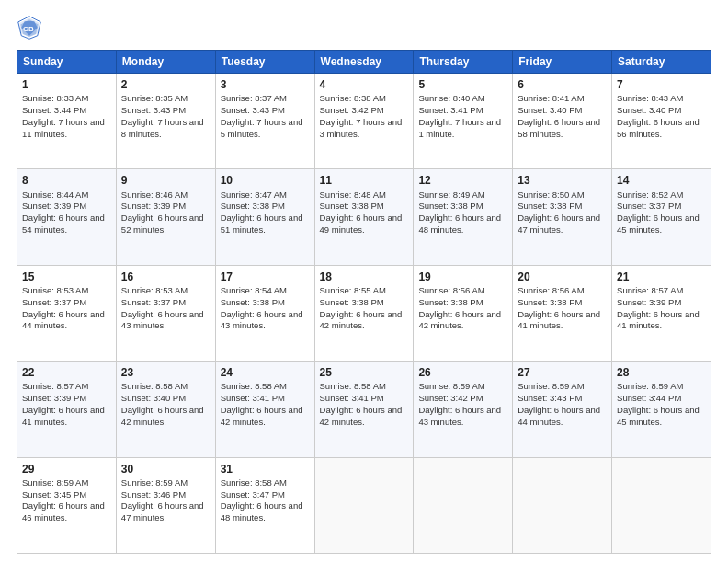  What do you see at coordinates (262, 128) in the screenshot?
I see `daylight: Daylight: 7 hours and 5 minutes.` at bounding box center [262, 128].